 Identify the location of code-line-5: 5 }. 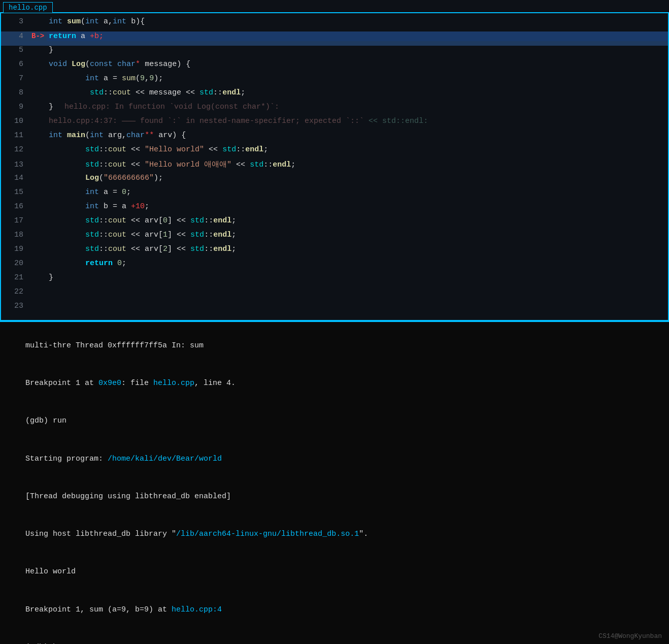
(334, 53).